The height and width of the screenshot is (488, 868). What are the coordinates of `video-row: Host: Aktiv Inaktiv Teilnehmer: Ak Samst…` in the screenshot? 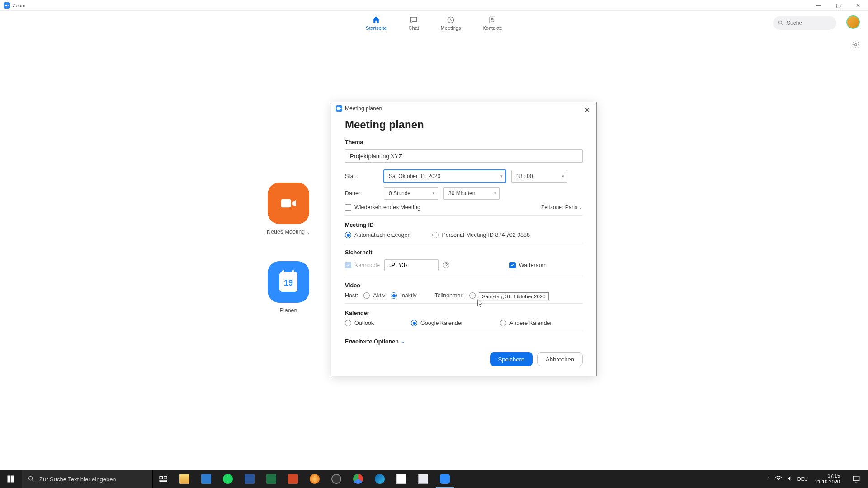 It's located at (464, 296).